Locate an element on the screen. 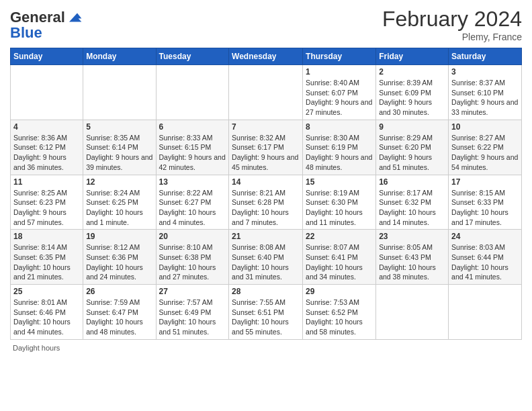 The height and width of the screenshot is (411, 532). calendar-cell: 18Sunrise: 8:14 AM Sunset: 6:35 PM Dayli… is located at coordinates (47, 257).